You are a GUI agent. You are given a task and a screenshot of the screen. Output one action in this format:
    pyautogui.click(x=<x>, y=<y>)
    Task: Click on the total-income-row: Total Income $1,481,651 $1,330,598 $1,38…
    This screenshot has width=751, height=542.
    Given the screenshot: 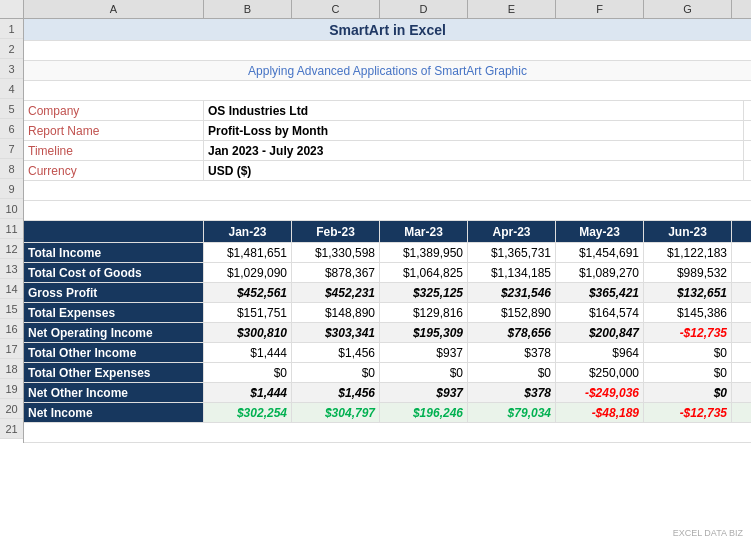 What is the action you would take?
    pyautogui.click(x=388, y=253)
    